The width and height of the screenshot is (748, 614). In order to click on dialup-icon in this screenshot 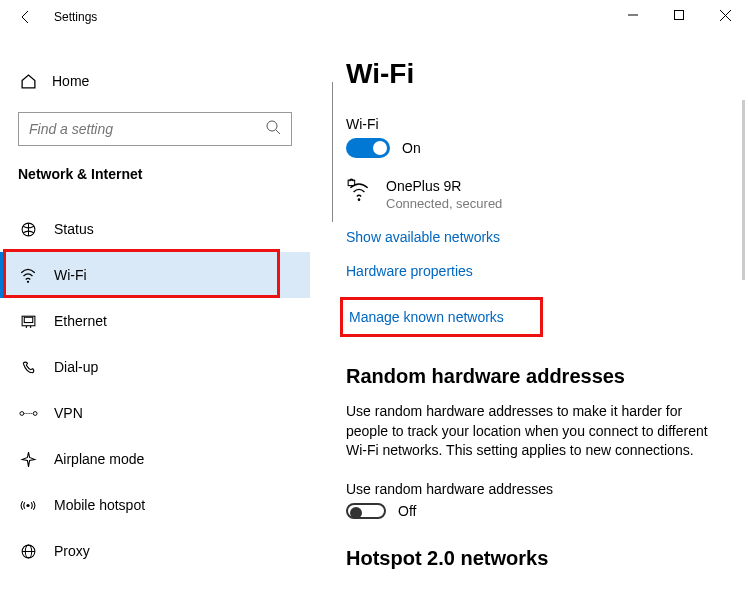, I will do `click(28, 368)`.